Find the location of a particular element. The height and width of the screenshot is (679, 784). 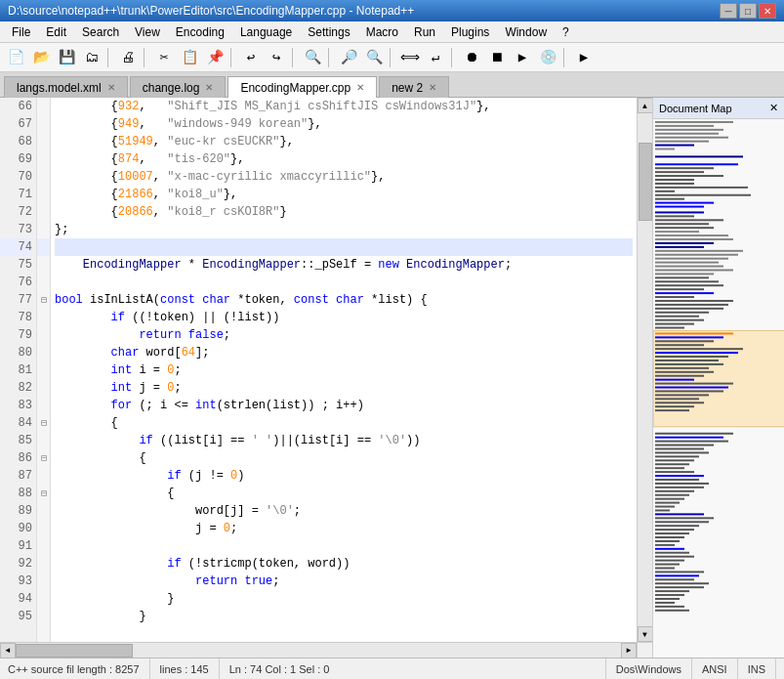

tab-langs-model: langs.model.xml ✕ is located at coordinates (66, 87).